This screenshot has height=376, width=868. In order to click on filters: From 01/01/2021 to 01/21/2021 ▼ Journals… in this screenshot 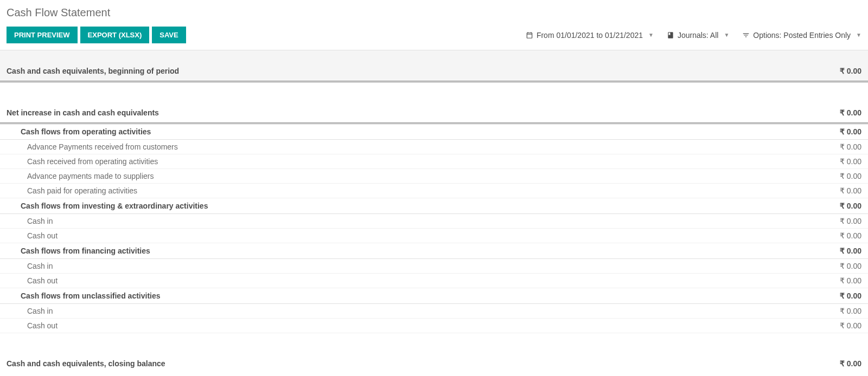, I will do `click(693, 35)`.